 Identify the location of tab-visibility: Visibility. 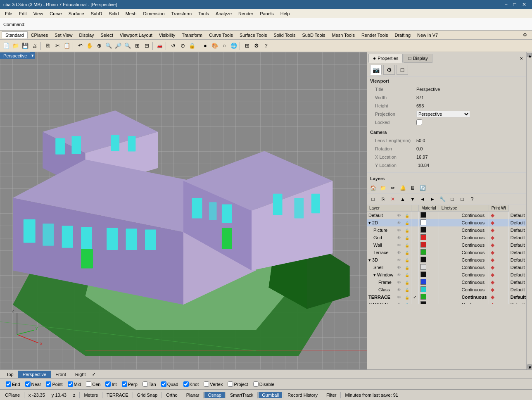
(167, 35).